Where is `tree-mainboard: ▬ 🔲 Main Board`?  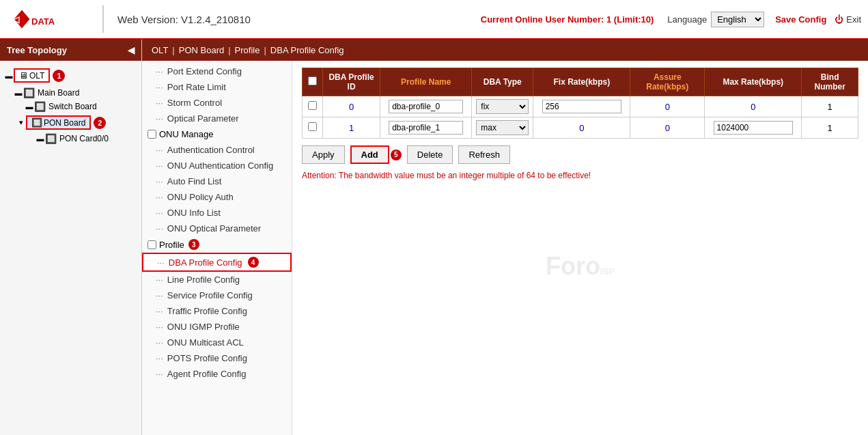 tree-mainboard: ▬ 🔲 Main Board is located at coordinates (71, 93).